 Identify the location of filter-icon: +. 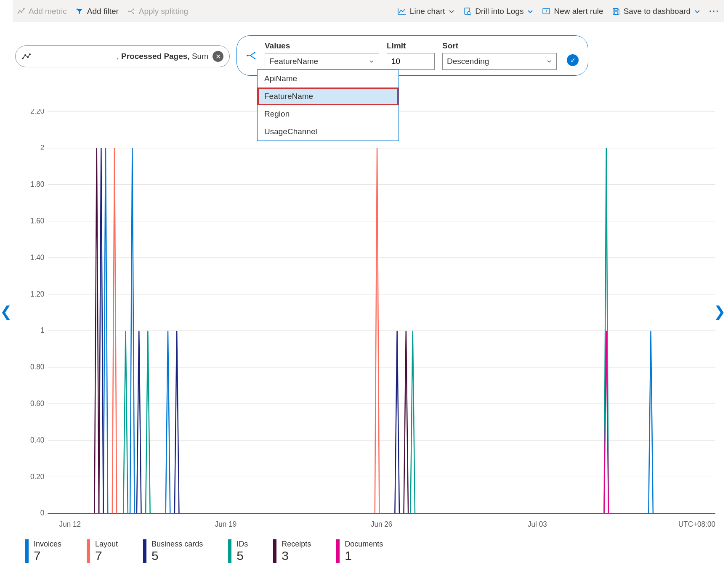
(80, 11).